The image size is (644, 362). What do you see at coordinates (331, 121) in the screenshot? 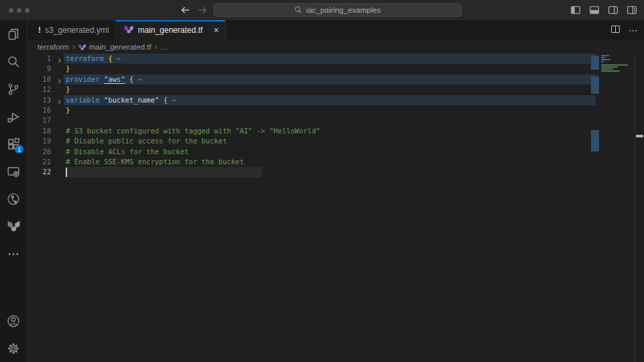
I see `code-line: 17` at bounding box center [331, 121].